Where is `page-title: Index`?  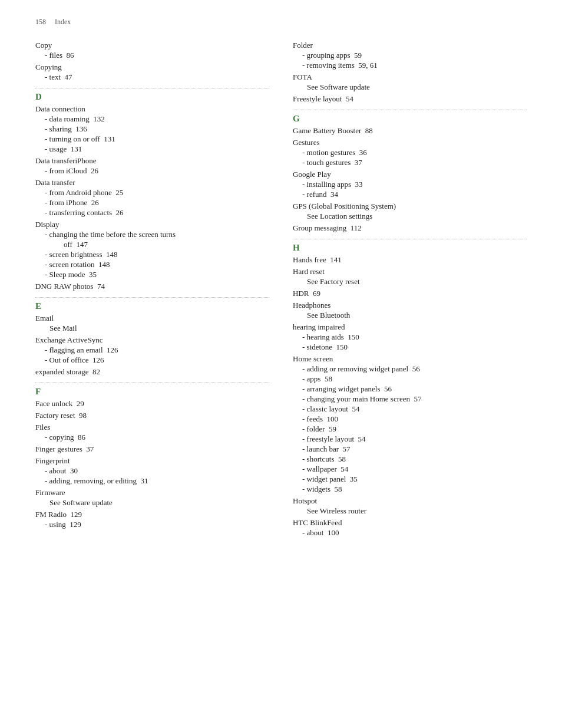 page-title: Index is located at coordinates (62, 22).